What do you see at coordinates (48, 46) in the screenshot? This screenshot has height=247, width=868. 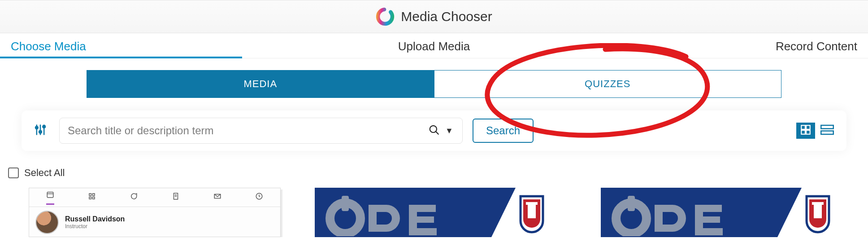 I see `tab-choose-media-label: Choose Media` at bounding box center [48, 46].